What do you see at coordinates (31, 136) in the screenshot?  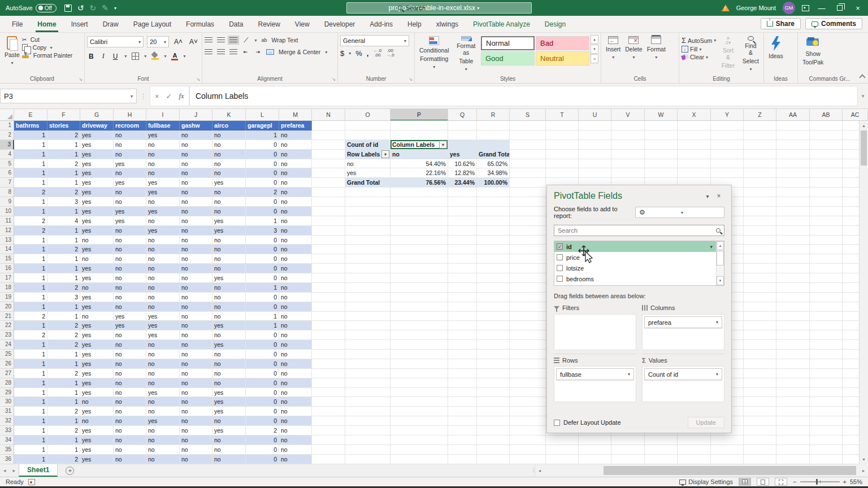 I see `cell-E2: 1` at bounding box center [31, 136].